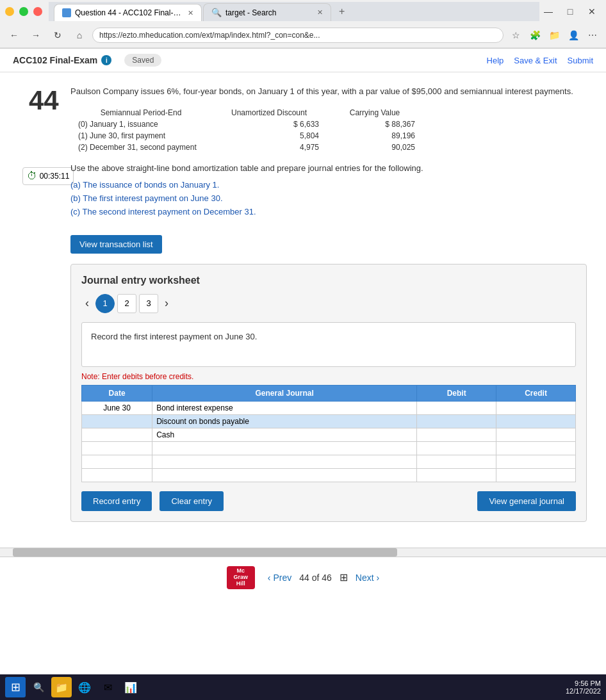 This screenshot has width=606, height=700. Describe the element at coordinates (342, 12) in the screenshot. I see `new-tab-button: +` at that location.